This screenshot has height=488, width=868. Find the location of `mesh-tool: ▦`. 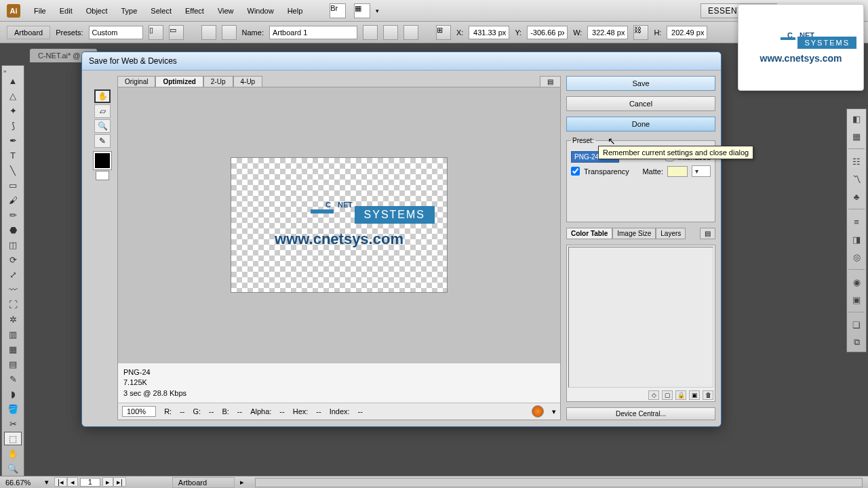

mesh-tool: ▦ is located at coordinates (13, 349).